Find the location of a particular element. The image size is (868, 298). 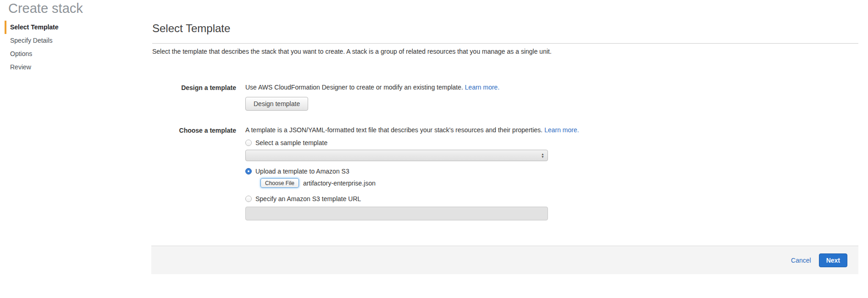

sidebar-item-specify-details: Specify Details is located at coordinates (62, 40).